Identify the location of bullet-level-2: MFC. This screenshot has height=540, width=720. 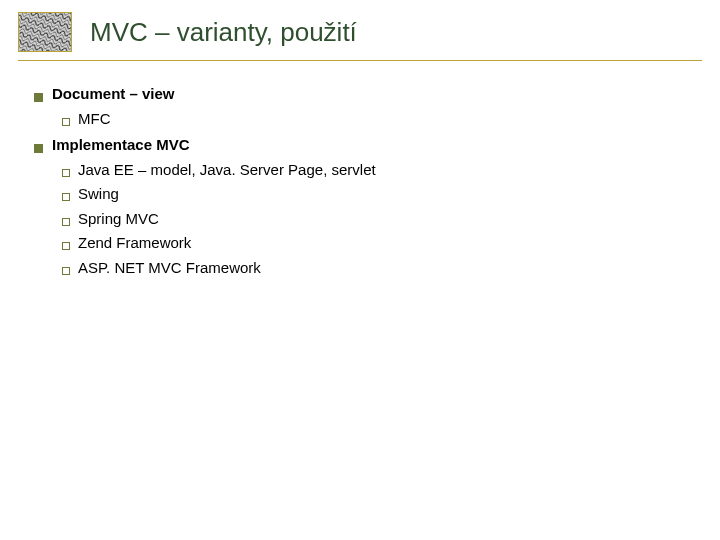
(391, 120).